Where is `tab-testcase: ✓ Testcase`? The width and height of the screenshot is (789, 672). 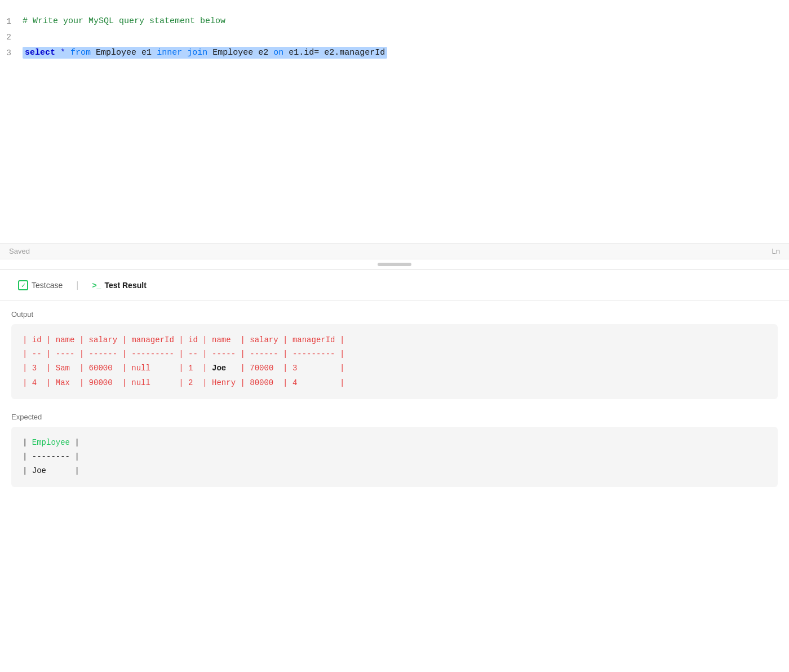 tab-testcase: ✓ Testcase is located at coordinates (41, 285).